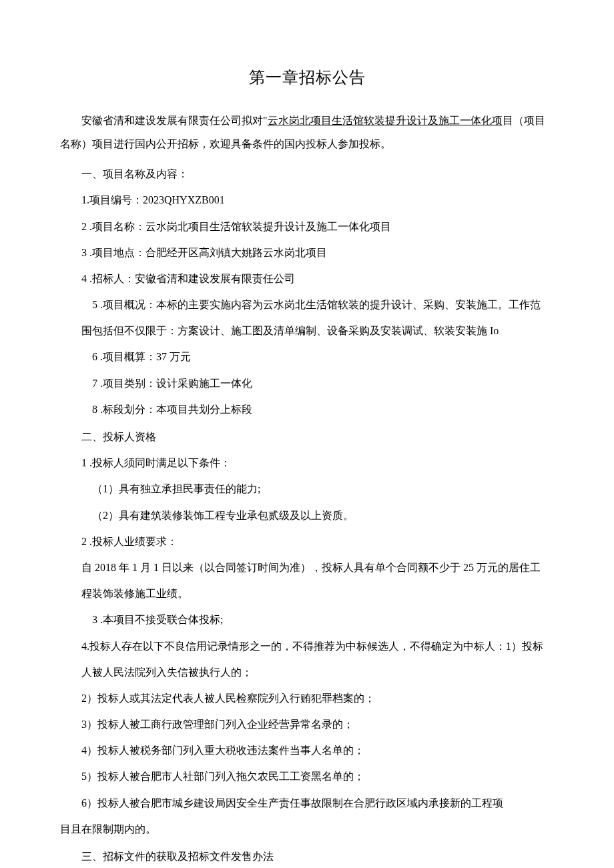 The width and height of the screenshot is (614, 868). I want to click on section2-sublist-5: 5）投标人被合肥市人社部门列入拖欠农民工工资黑名单的；, so click(307, 777).